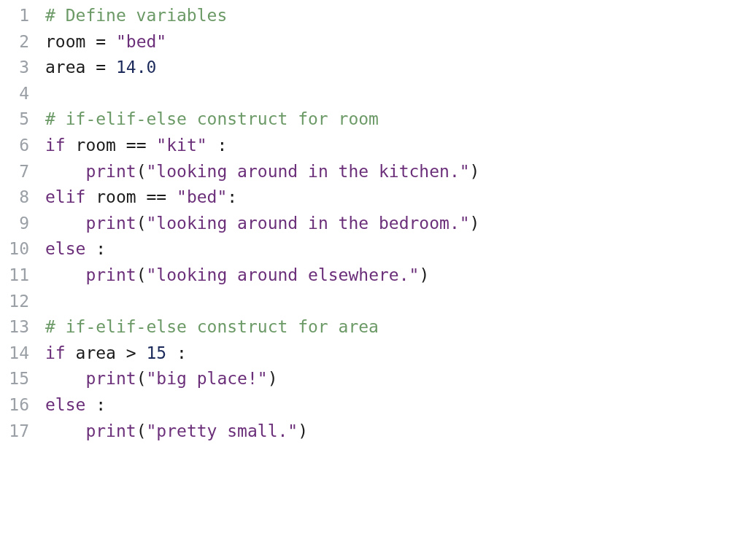 This screenshot has height=560, width=737. Describe the element at coordinates (94, 68) in the screenshot. I see `code-content: area = 14.0` at that location.